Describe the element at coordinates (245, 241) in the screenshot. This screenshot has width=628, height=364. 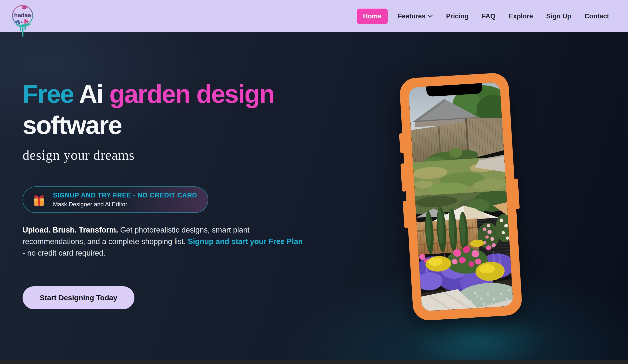
I see `free-plan-link: Signup and start your Free Plan` at that location.